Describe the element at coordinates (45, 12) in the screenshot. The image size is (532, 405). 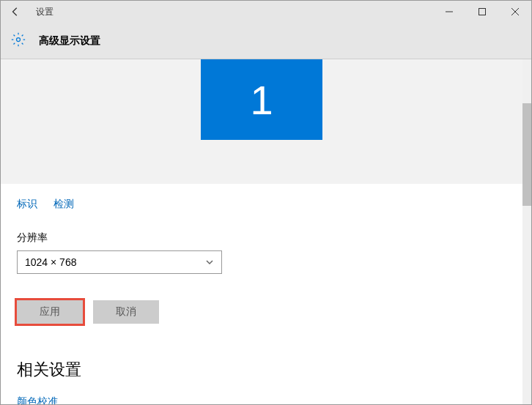
I see `window-title: 设置` at that location.